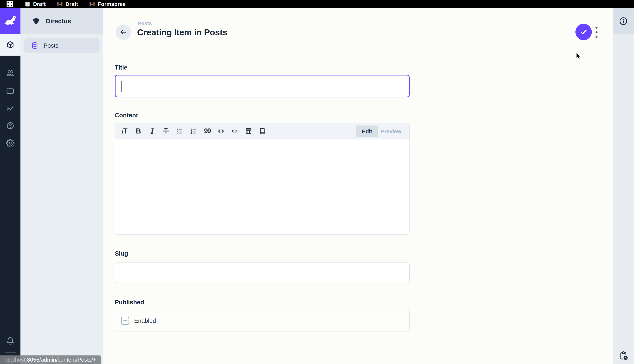 Image resolution: width=634 pixels, height=364 pixels. I want to click on browser-topbar: 31 Draft Draft, so click(317, 4).